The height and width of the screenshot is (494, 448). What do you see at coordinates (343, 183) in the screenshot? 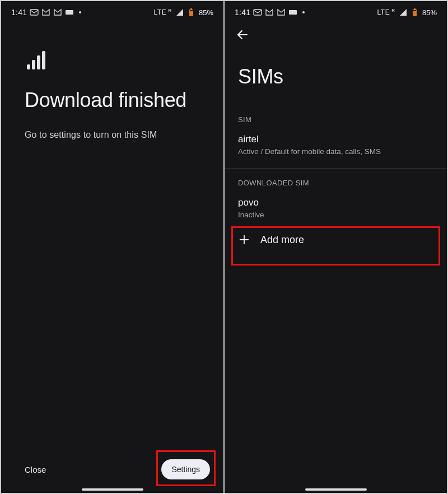
I see `section-header-downloaded: DOWNLOADED SIM` at bounding box center [343, 183].